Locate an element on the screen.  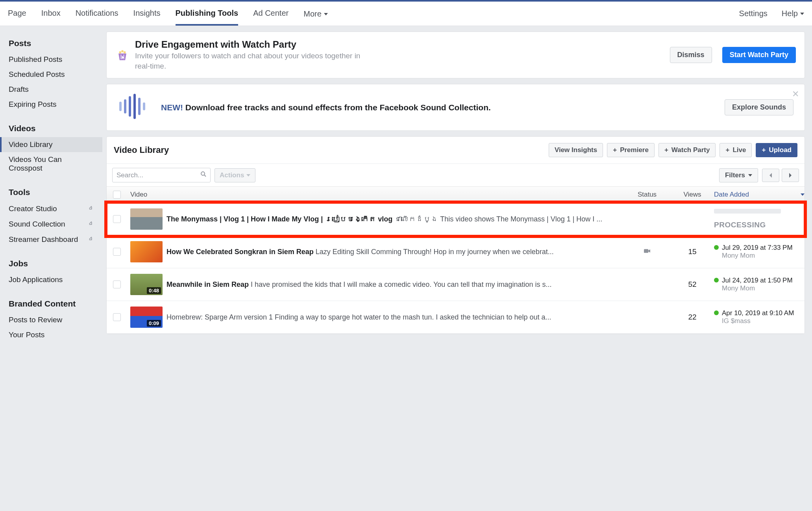
table-row: The Monymass | Vlog 1 | How I Made My Vl… is located at coordinates (456, 219).